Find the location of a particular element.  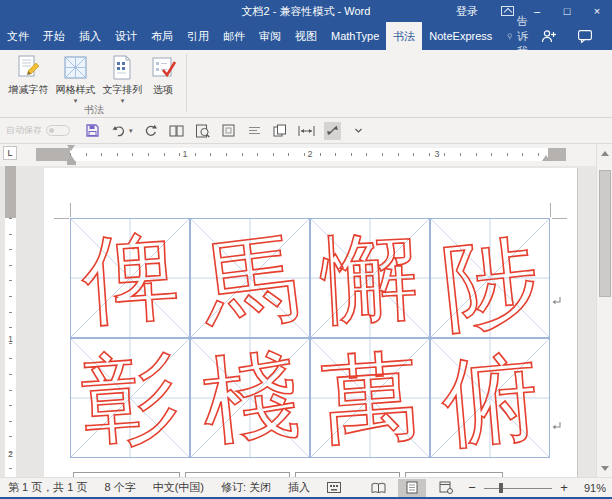

insert-mode-indicator: 插入 is located at coordinates (299, 488).